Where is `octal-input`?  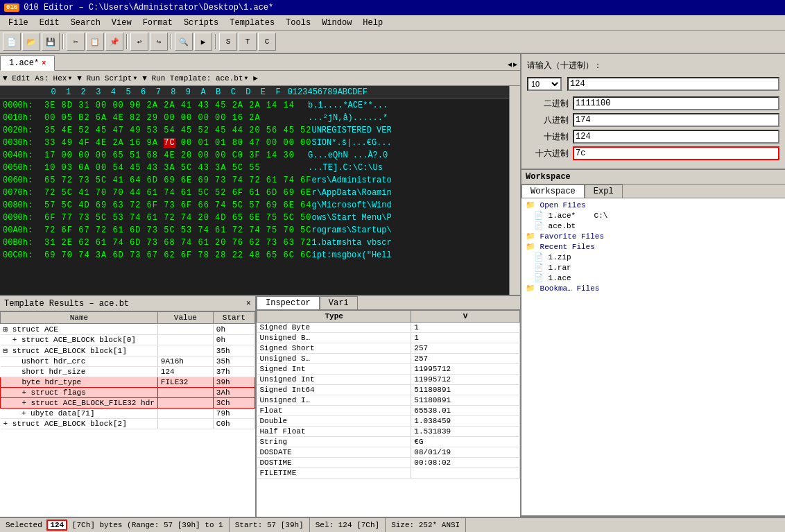 octal-input is located at coordinates (676, 120).